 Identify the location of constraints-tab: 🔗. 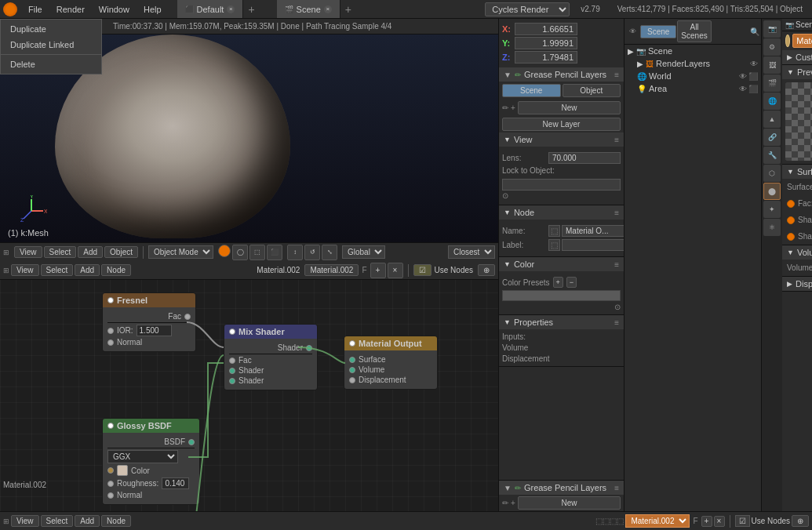
(772, 137).